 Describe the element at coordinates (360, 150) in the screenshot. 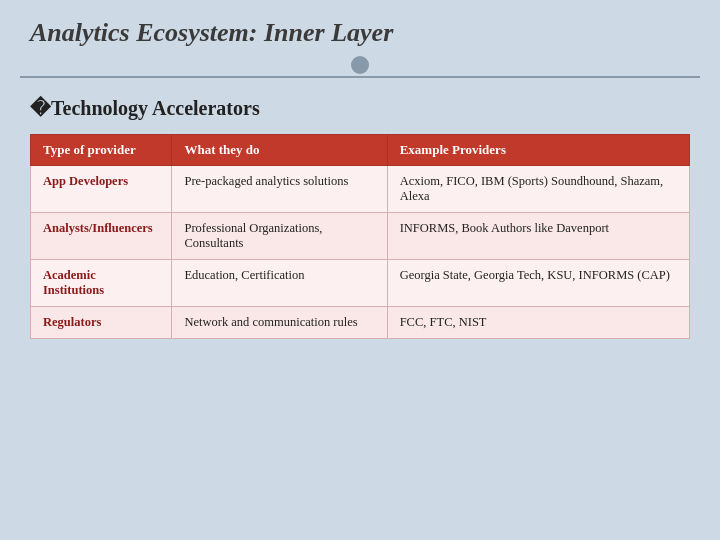

I see `table-header: Type of provider What they do Example Pr…` at that location.